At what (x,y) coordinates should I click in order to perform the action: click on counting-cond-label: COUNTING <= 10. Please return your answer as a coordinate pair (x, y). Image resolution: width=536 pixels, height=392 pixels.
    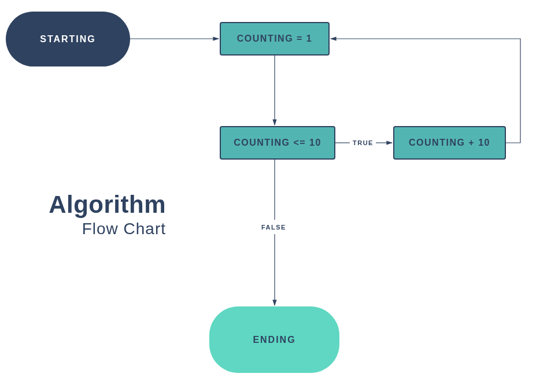
    Looking at the image, I should click on (278, 143).